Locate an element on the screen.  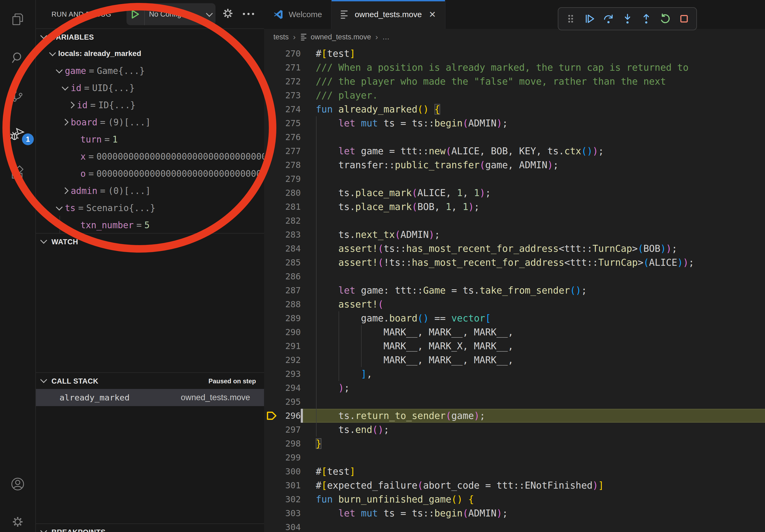
line-number: 296 is located at coordinates (290, 416).